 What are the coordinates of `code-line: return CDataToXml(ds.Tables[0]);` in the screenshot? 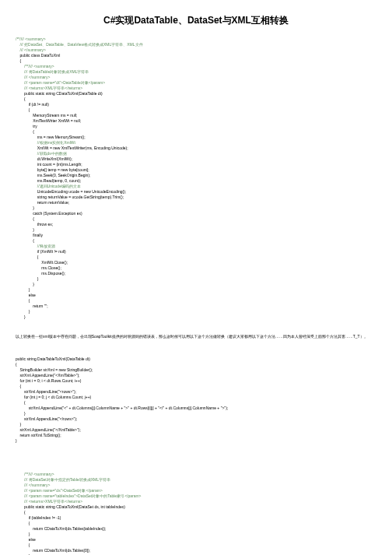 It's located at (196, 551).